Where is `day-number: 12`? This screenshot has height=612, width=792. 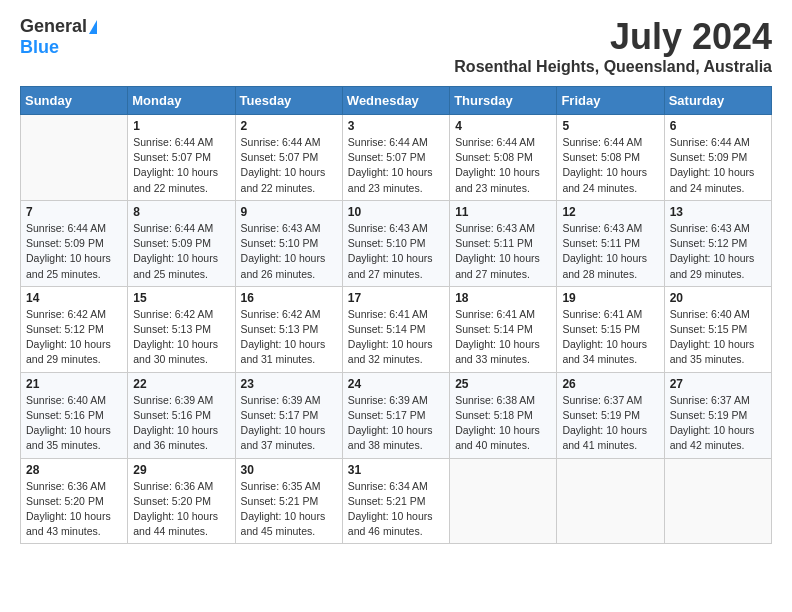 day-number: 12 is located at coordinates (610, 212).